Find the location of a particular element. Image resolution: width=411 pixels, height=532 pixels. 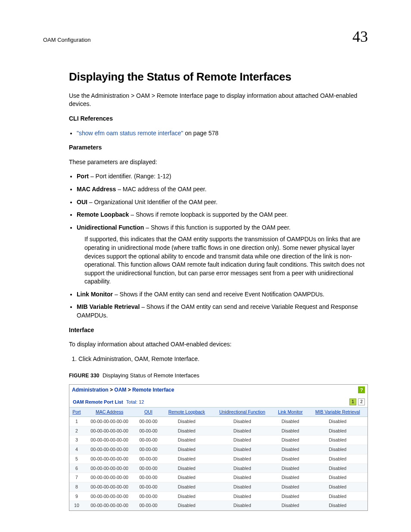

col-remote-loopback: Remote Loopback is located at coordinates (187, 412).